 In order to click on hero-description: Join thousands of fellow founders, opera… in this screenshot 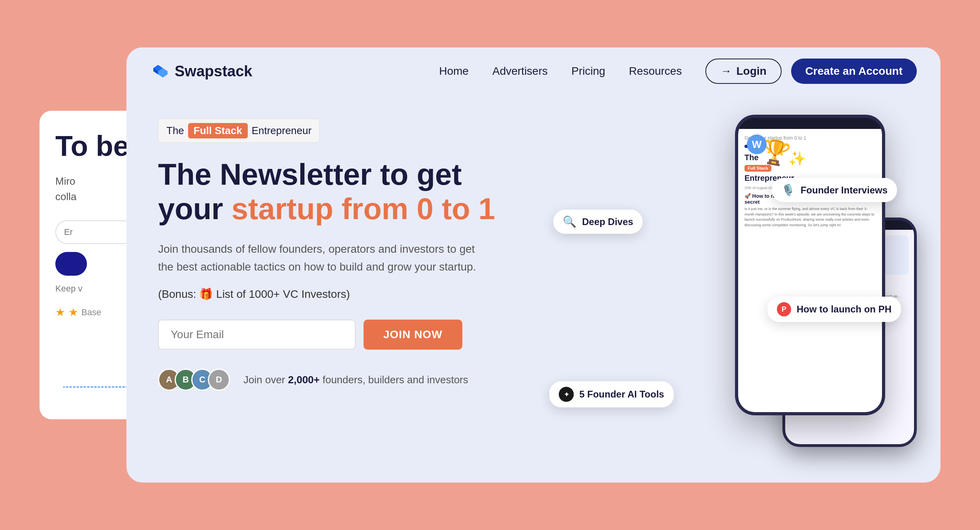, I will do `click(320, 258)`.